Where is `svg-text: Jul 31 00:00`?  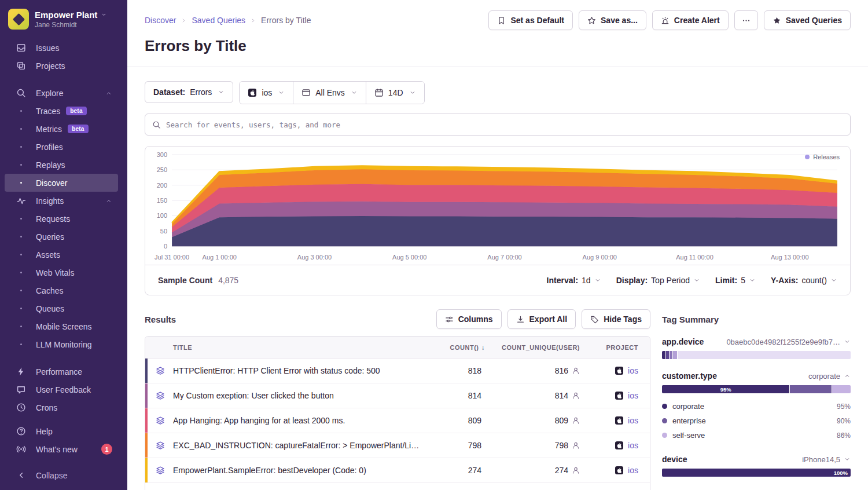
svg-text: Jul 31 00:00 is located at coordinates (172, 257).